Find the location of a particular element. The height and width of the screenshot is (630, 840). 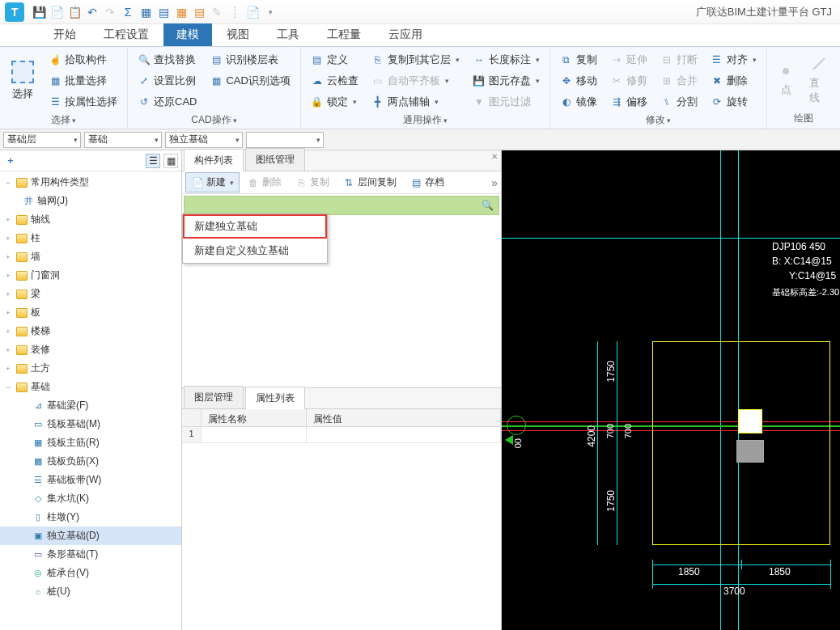

tab-tools: 工具 is located at coordinates (288, 35).